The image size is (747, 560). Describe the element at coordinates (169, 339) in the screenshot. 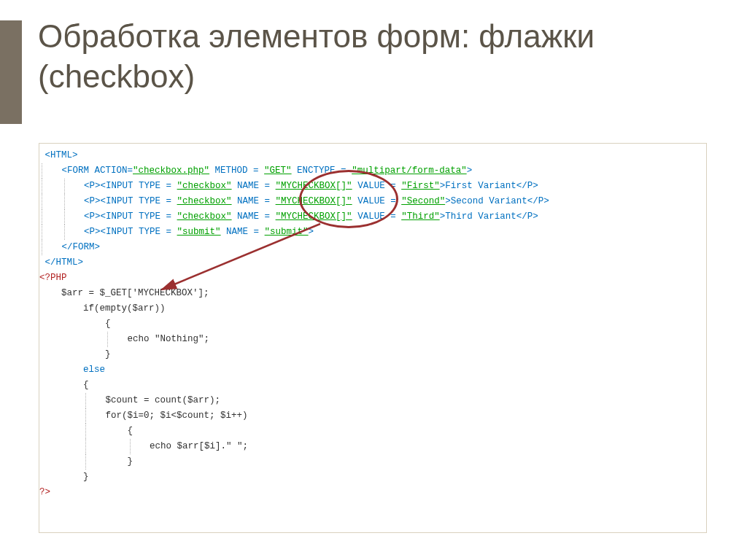

I see `code-line: echo "Nothing";` at that location.